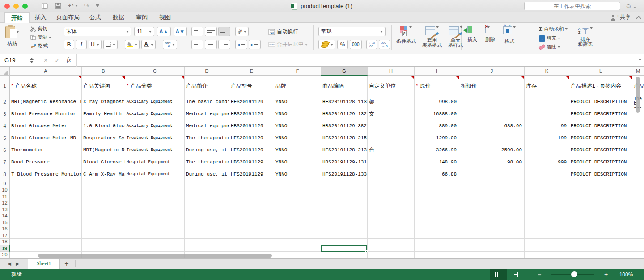  I want to click on row-header-8: 8, so click(5, 174).